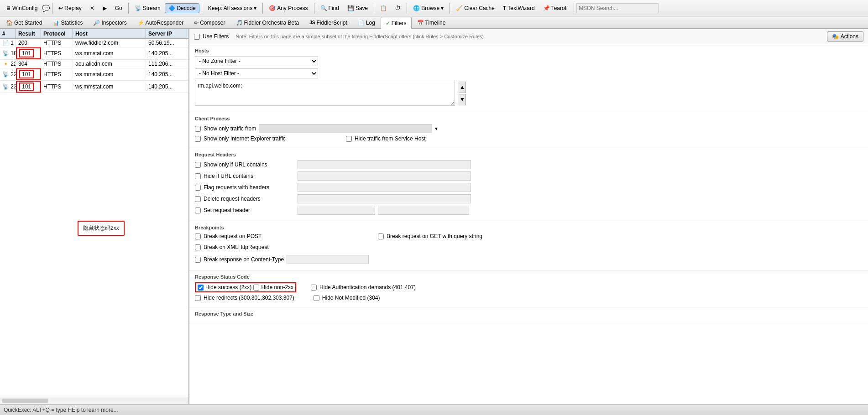 This screenshot has height=415, width=868. Describe the element at coordinates (328, 259) in the screenshot. I see `break-response-input` at that location.